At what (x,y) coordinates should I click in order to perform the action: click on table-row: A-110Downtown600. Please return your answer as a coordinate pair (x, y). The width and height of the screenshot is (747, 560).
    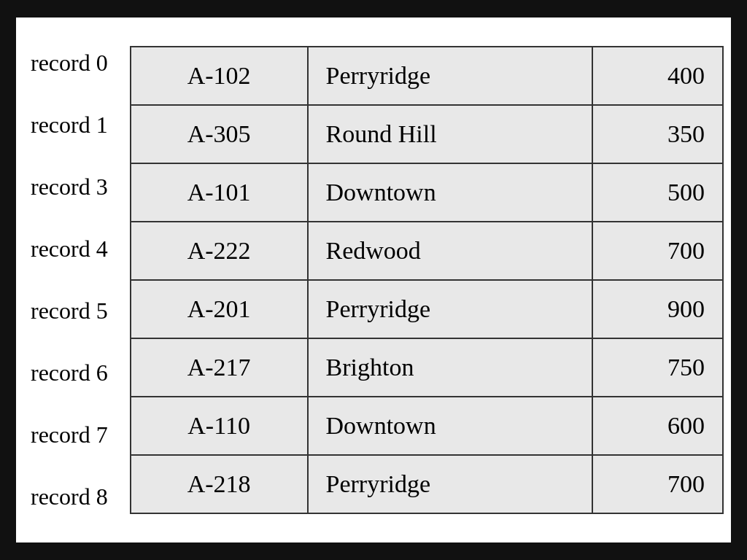
    Looking at the image, I should click on (427, 426).